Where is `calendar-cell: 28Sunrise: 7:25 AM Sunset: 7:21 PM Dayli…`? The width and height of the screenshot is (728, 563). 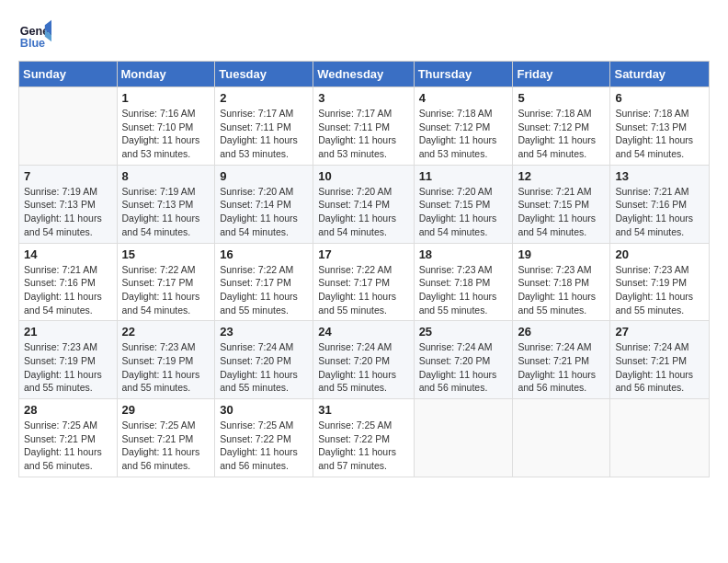 calendar-cell: 28Sunrise: 7:25 AM Sunset: 7:21 PM Dayli… is located at coordinates (68, 438).